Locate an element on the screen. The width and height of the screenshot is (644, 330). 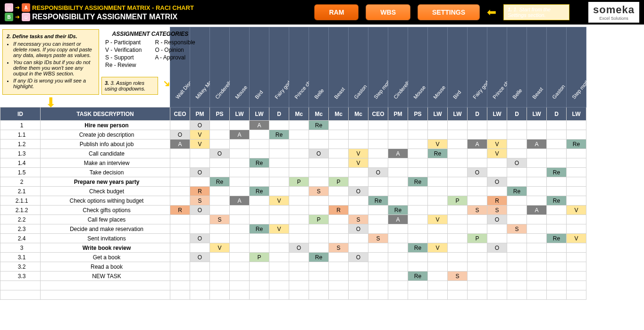
task-id: 3.2 is located at coordinates (21, 267).